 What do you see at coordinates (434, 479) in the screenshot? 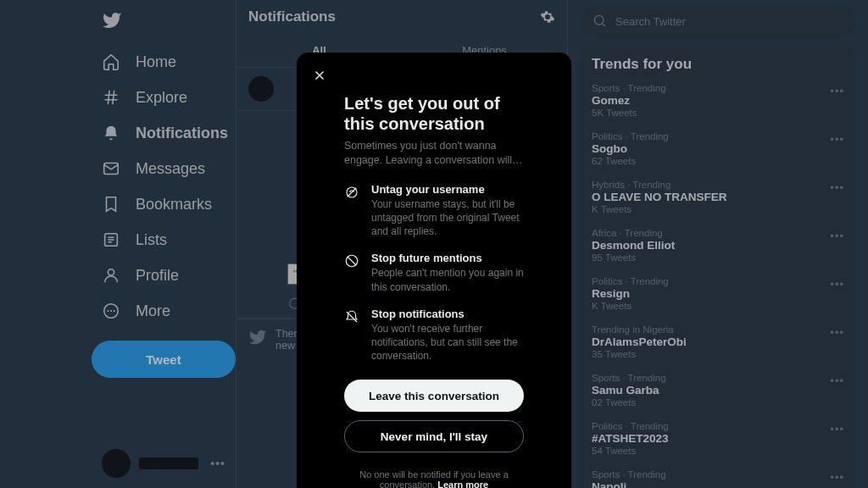
I see `modal-footer: No one will be notified if you leave a c…` at bounding box center [434, 479].